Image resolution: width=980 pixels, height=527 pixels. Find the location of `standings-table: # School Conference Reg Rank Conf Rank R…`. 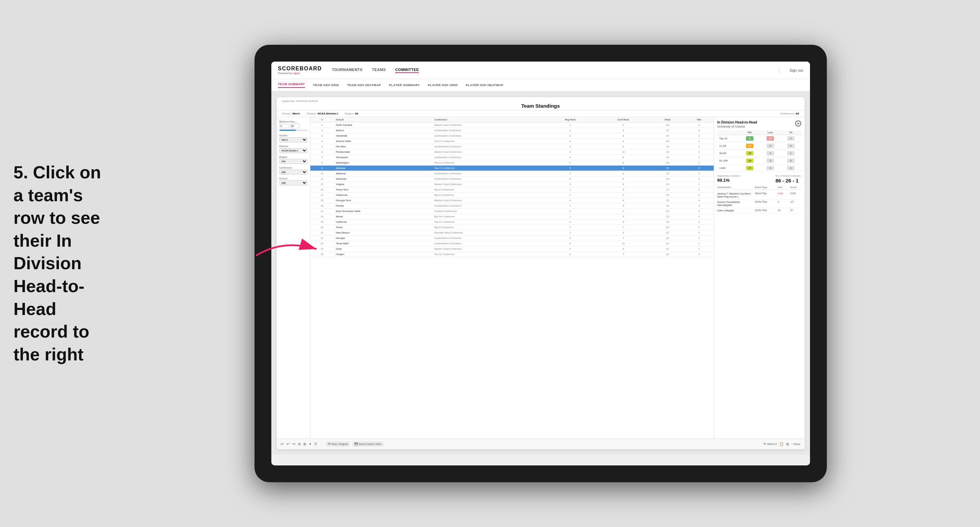

standings-table: # School Conference Reg Rank Conf Rank R… is located at coordinates (512, 187).